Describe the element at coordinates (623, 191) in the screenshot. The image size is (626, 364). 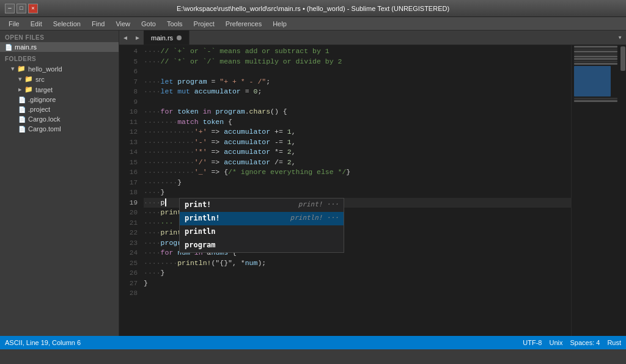
I see `scrollbar` at that location.